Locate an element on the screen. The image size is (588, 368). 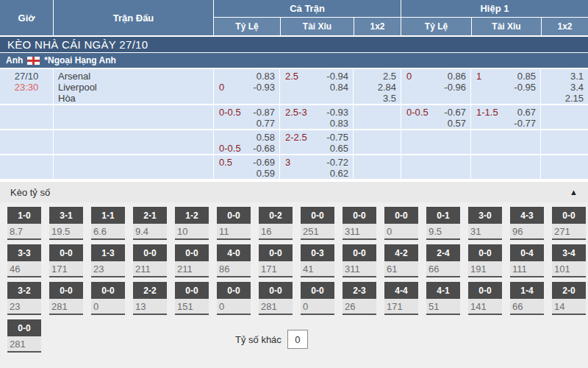
odds-cell is located at coordinates (435, 167).